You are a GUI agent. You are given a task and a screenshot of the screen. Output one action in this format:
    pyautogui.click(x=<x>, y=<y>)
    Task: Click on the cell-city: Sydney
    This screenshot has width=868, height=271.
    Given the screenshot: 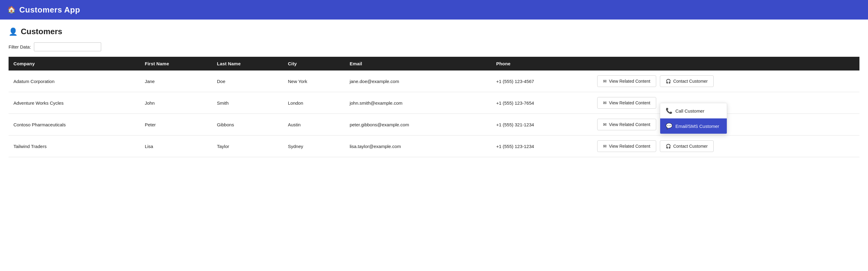 What is the action you would take?
    pyautogui.click(x=314, y=146)
    